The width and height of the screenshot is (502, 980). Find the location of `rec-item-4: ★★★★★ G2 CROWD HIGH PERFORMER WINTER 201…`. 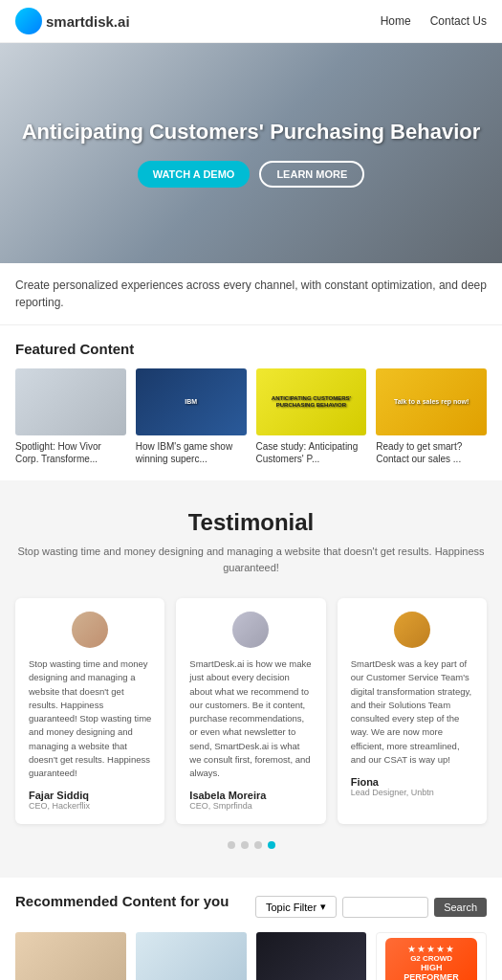

rec-item-4: ★★★★★ G2 CROWD HIGH PERFORMER WINTER 201… is located at coordinates (431, 956).